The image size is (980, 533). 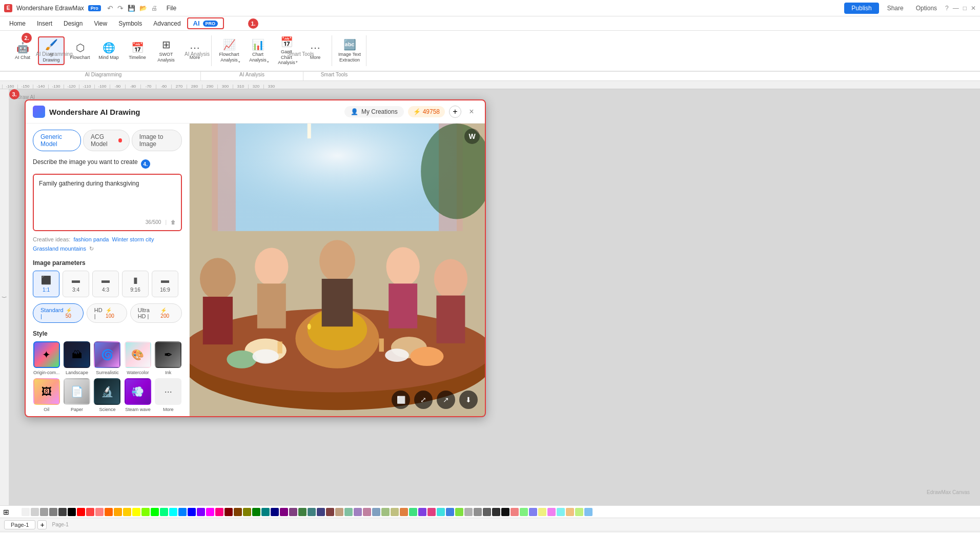 What do you see at coordinates (374, 112) in the screenshot?
I see `my-creations-btn: 👤 My Creations` at bounding box center [374, 112].